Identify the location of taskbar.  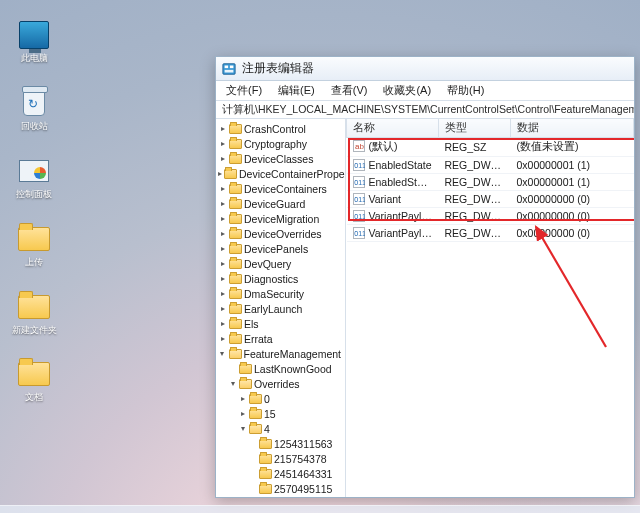
(320, 509).